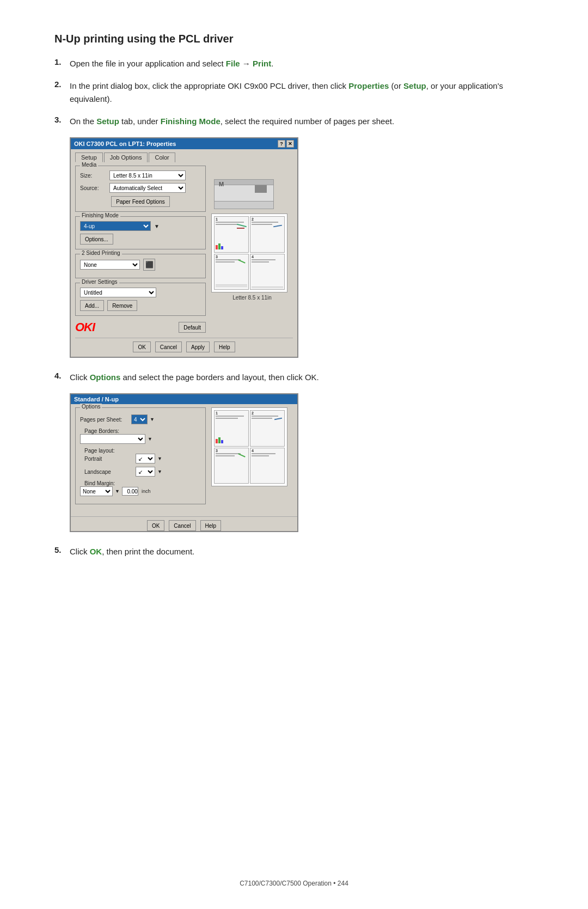  What do you see at coordinates (115, 226) in the screenshot?
I see `finishing-select: 4-up` at bounding box center [115, 226].